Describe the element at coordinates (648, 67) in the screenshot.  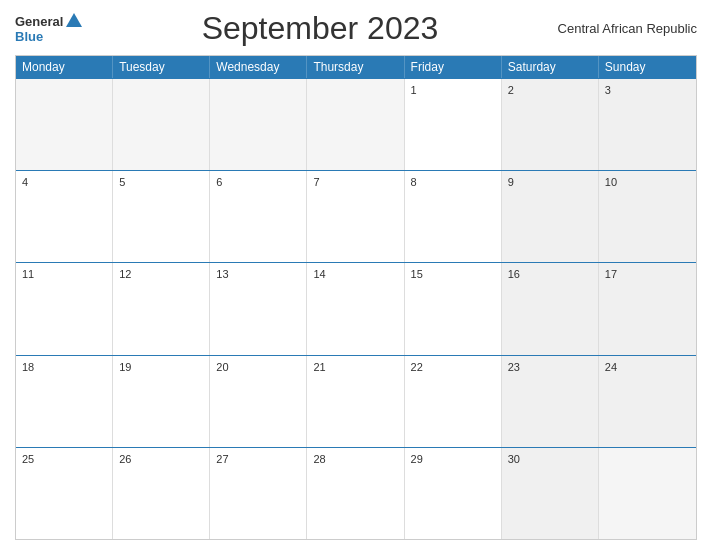
I see `day-header-sunday: Sunday` at that location.